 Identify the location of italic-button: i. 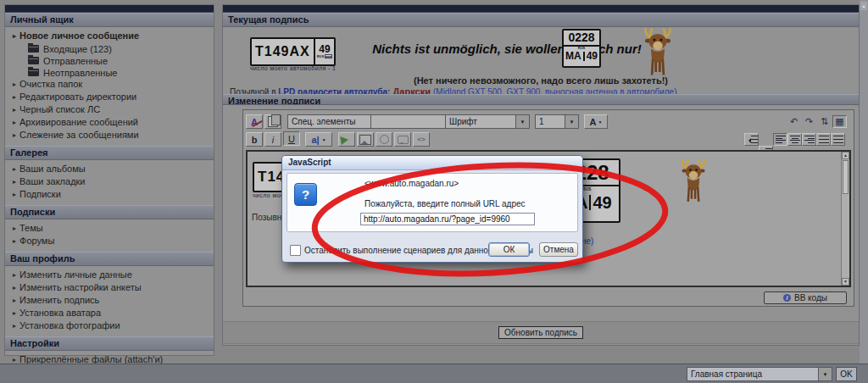
(273, 139).